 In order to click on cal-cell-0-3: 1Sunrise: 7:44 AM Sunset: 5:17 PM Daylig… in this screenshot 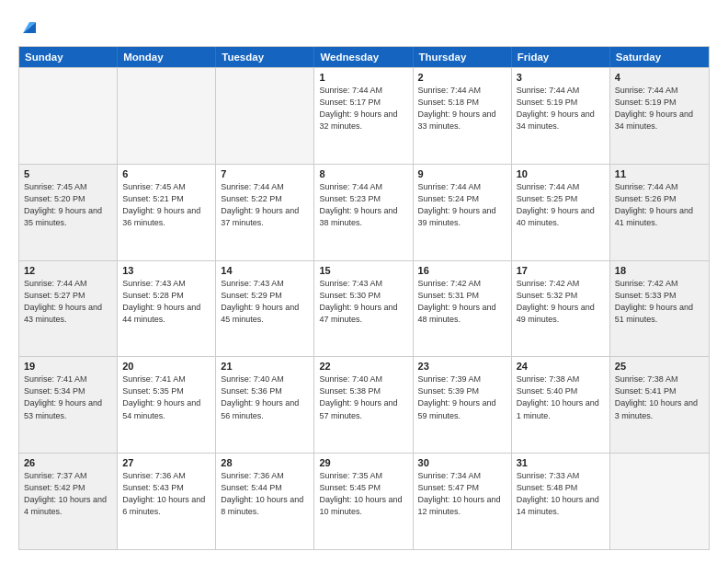, I will do `click(364, 116)`.